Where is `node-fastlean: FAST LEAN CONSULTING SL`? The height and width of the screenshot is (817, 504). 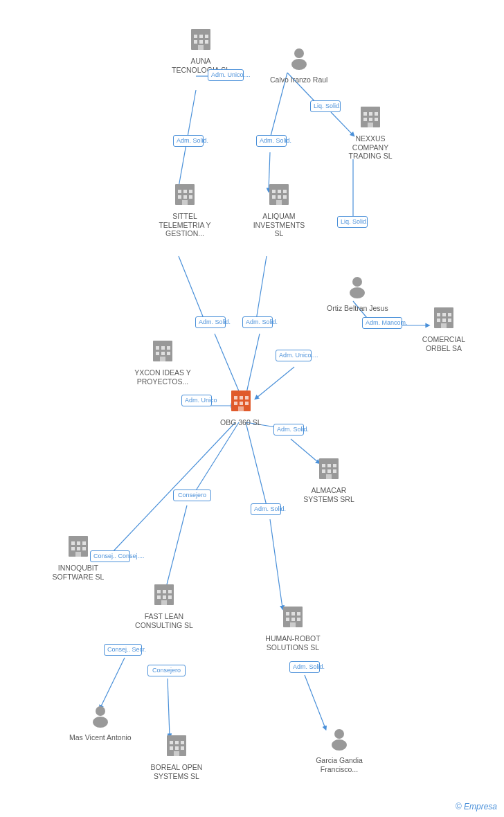
node-fastlean: FAST LEAN CONSULTING SL is located at coordinates (164, 605).